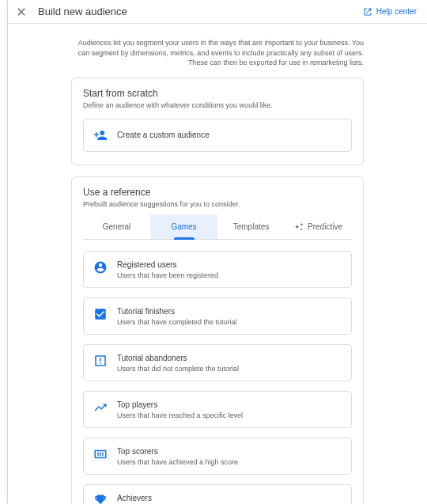 The width and height of the screenshot is (427, 504). What do you see at coordinates (178, 358) in the screenshot?
I see `suggestion-title: Tutorial abandoners` at bounding box center [178, 358].